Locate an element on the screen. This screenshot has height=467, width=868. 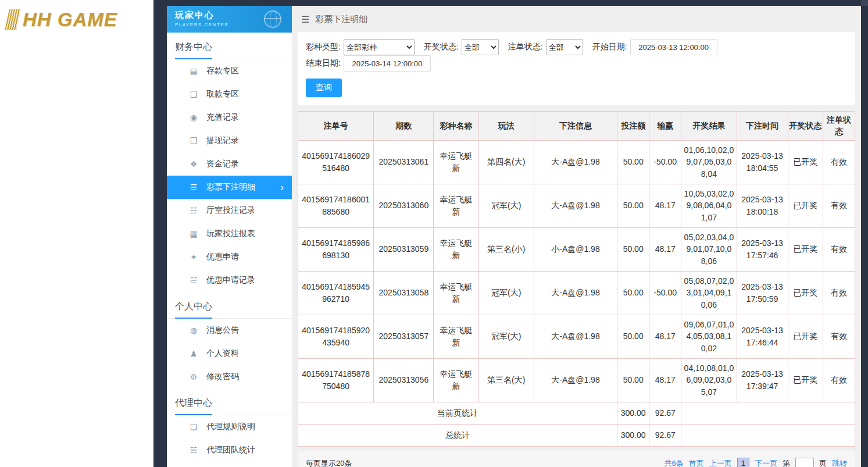
promo-icon: ✦ is located at coordinates (194, 257).